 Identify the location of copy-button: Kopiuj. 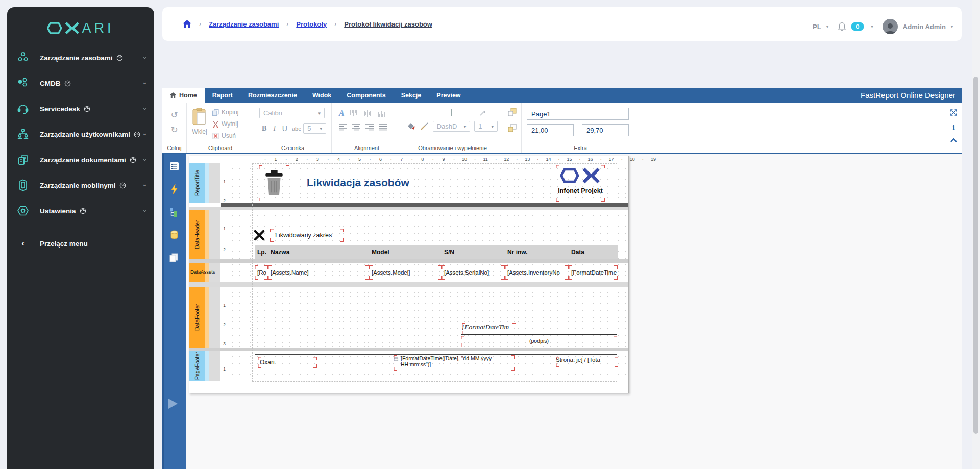
(226, 112).